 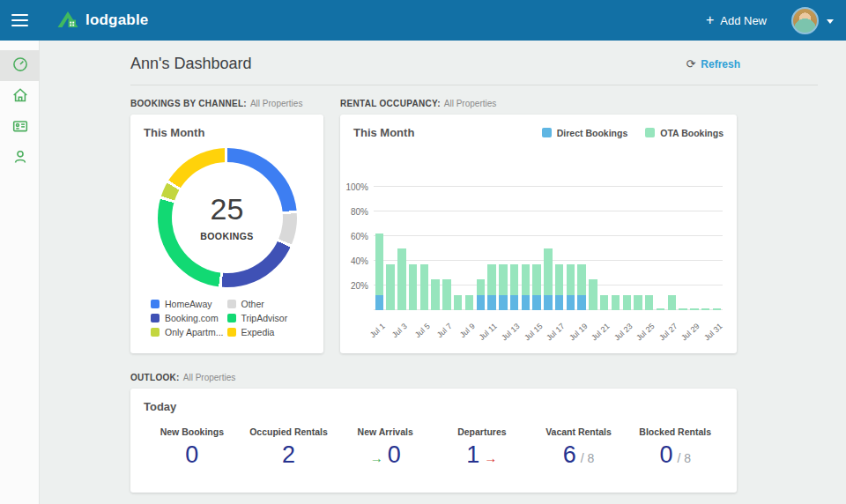 What do you see at coordinates (555, 332) in the screenshot?
I see `x-axis-tick: Jul 17` at bounding box center [555, 332].